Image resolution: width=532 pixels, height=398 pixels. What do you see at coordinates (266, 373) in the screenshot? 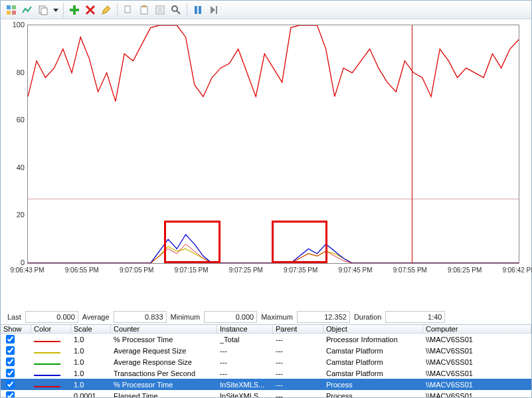
I see `table-row: 1.0Transactions Per Second------Camstar …` at bounding box center [266, 373].